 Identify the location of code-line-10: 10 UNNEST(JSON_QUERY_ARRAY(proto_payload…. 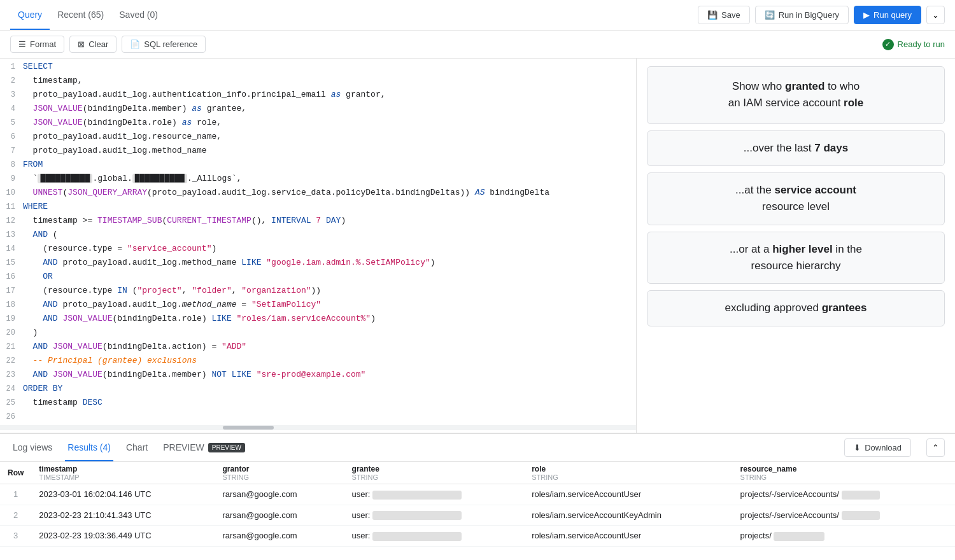
(318, 194).